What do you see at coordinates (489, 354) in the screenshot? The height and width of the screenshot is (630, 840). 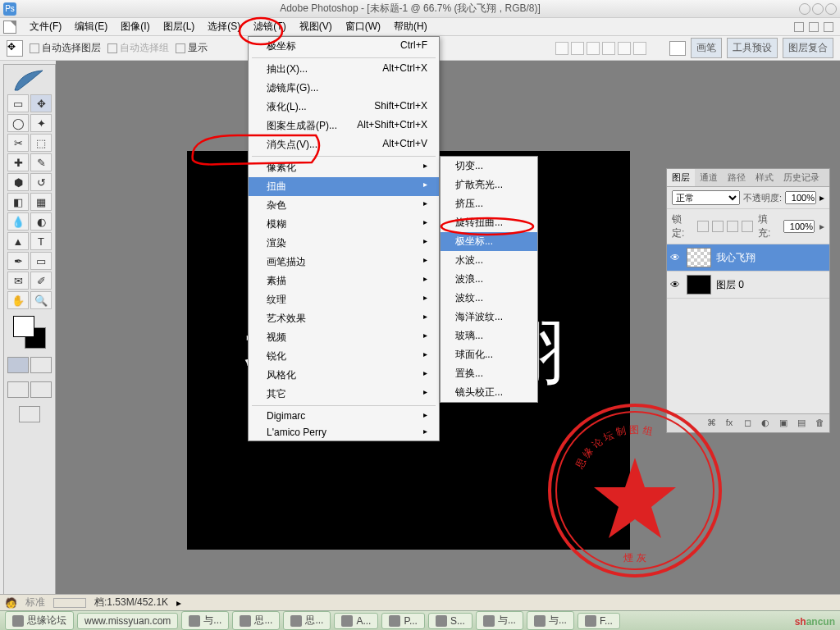 I see `distort-submenu-item: 球面化...` at bounding box center [489, 354].